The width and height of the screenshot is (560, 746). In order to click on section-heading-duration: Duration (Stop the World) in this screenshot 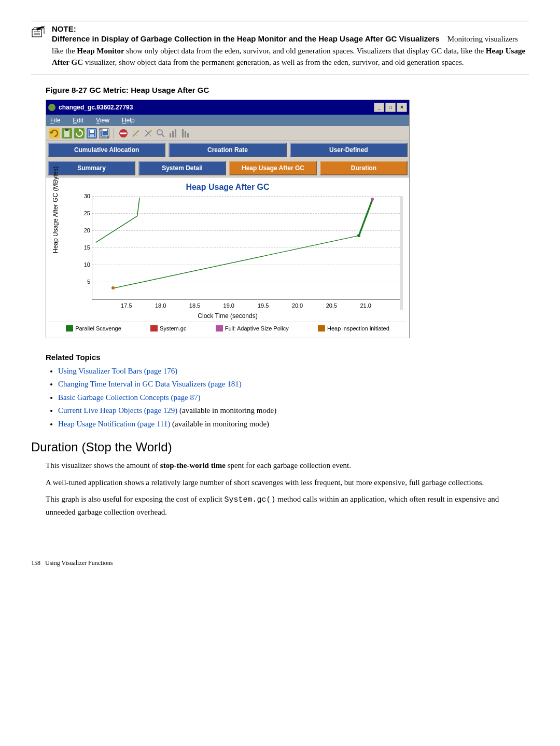, I will do `click(280, 447)`.